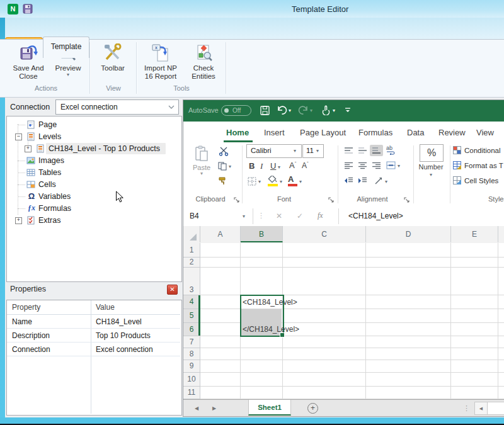 This screenshot has width=504, height=425. I want to click on customize-qat-icon, so click(348, 110).